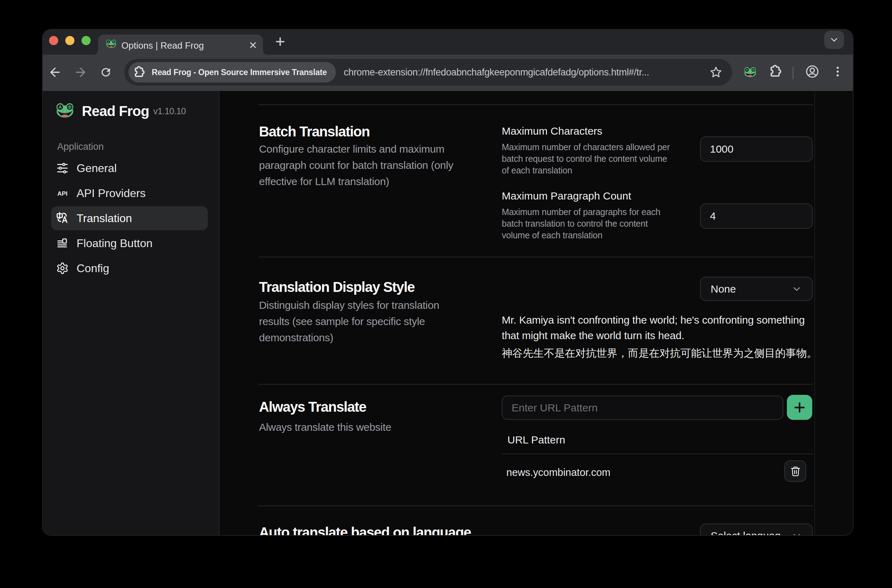 Image resolution: width=892 pixels, height=588 pixels. I want to click on reload-button, so click(106, 72).